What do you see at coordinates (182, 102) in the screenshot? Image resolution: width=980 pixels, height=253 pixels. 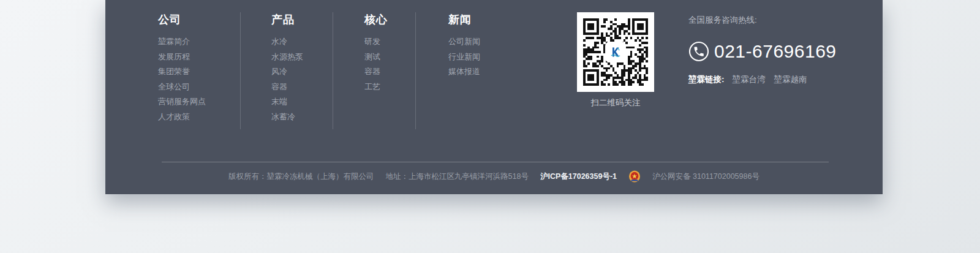 I see `footer-nav-link: 营销服务网点` at bounding box center [182, 102].